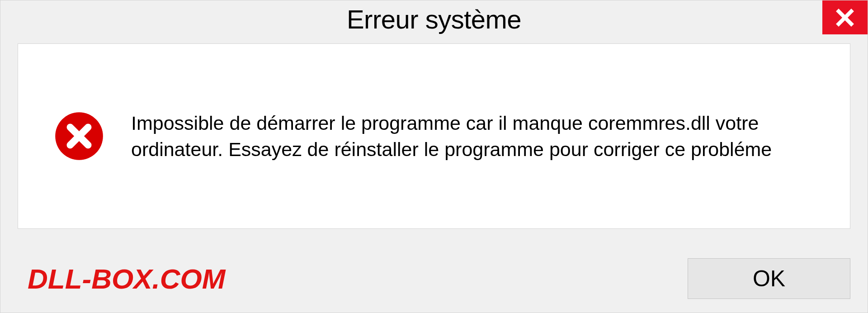 This screenshot has height=313, width=868. Describe the element at coordinates (845, 18) in the screenshot. I see `close-icon` at that location.